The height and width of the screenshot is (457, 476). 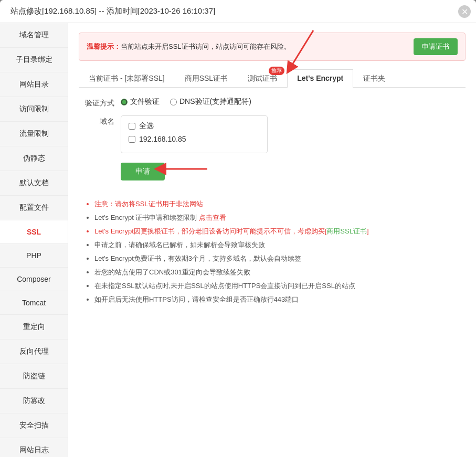 What do you see at coordinates (34, 208) in the screenshot?
I see `sidebar-item-config-file: 配置文件` at bounding box center [34, 208].